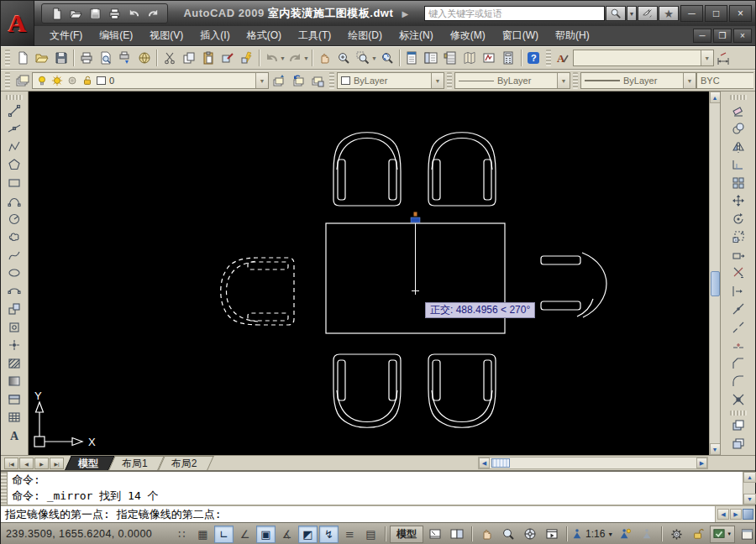  I want to click on markup-set-manager-button, so click(489, 59).